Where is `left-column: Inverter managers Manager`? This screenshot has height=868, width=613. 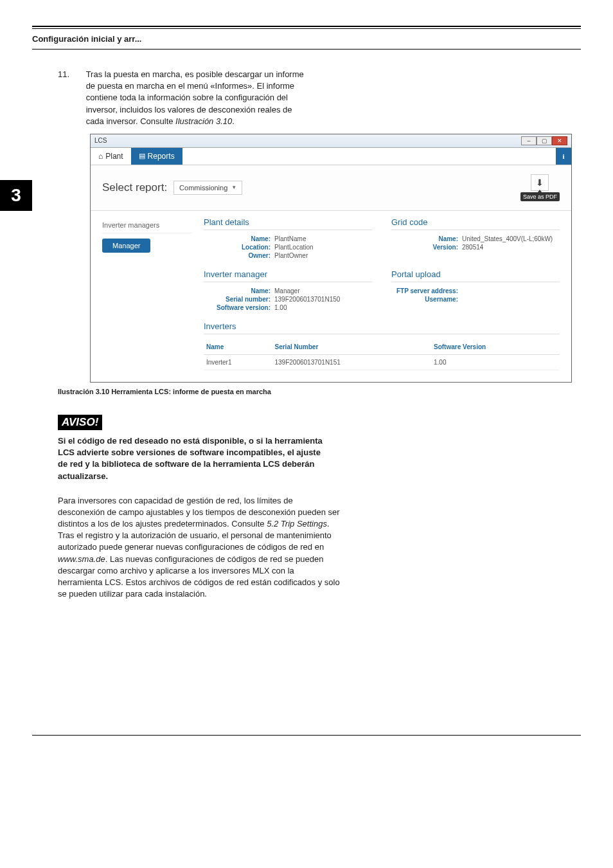
left-column: Inverter managers Manager is located at coordinates (147, 294).